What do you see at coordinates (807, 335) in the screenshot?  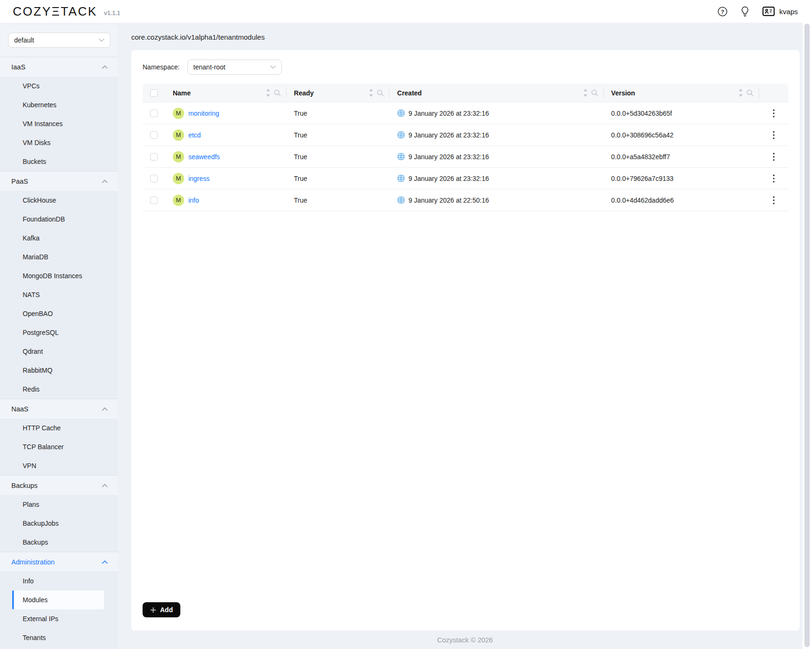 I see `scrollbar-thumb` at bounding box center [807, 335].